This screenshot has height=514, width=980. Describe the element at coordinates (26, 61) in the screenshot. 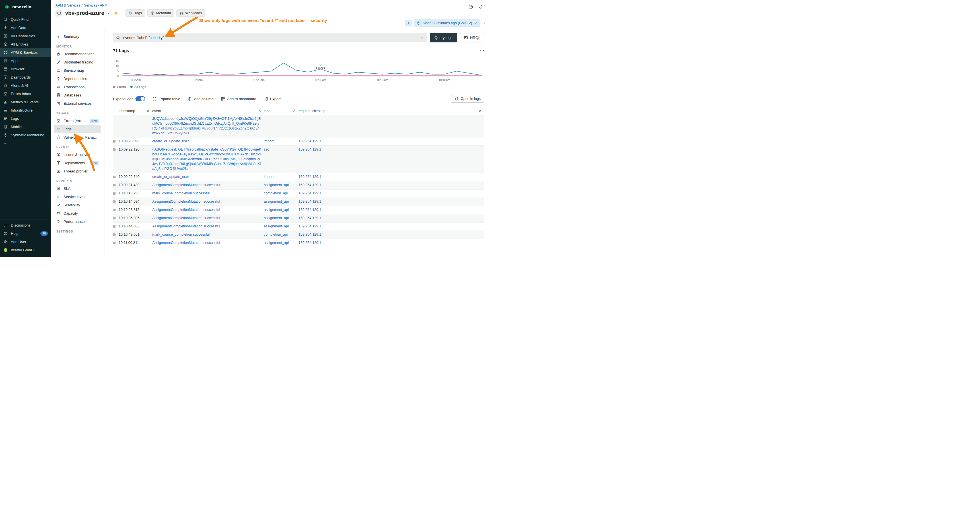

I see `sidebar-item-apps: Apps` at that location.